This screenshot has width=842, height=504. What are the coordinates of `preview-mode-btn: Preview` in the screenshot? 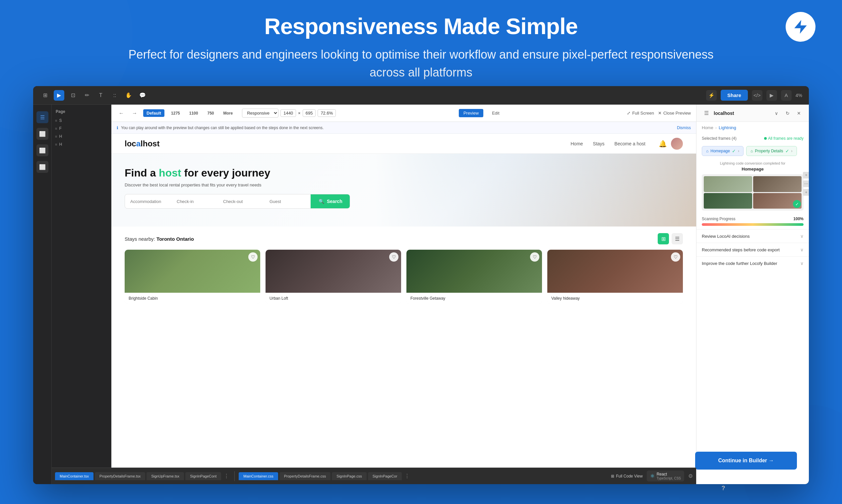 It's located at (471, 113).